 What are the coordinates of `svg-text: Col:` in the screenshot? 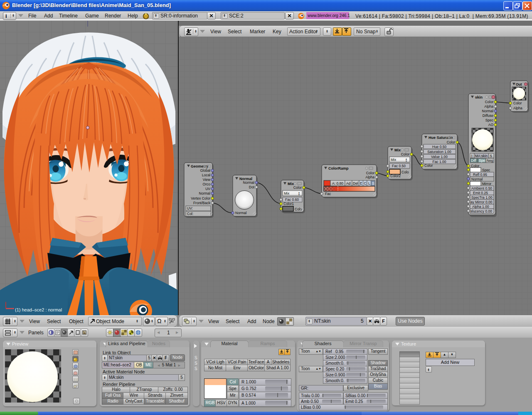 It's located at (190, 214).